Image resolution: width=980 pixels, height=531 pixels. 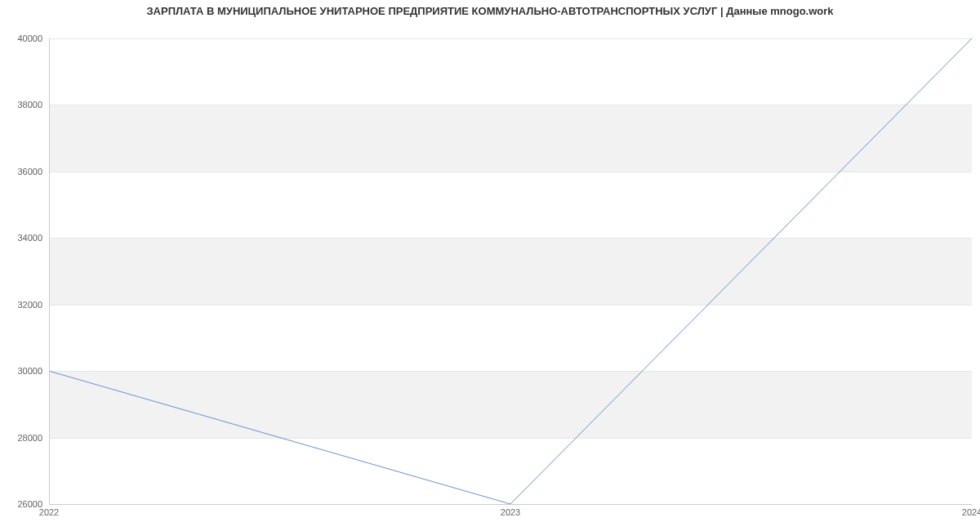 What do you see at coordinates (49, 271) in the screenshot?
I see `y-axis-line` at bounding box center [49, 271].